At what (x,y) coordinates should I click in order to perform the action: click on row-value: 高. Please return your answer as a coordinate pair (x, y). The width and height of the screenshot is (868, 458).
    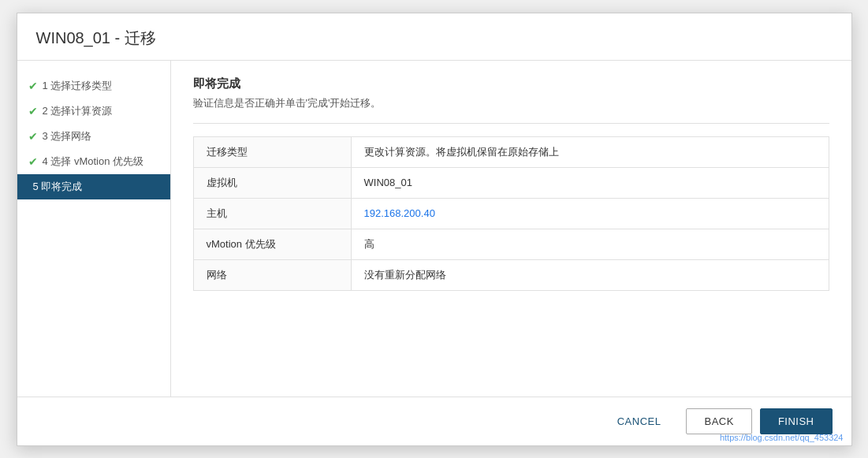
    Looking at the image, I should click on (590, 244).